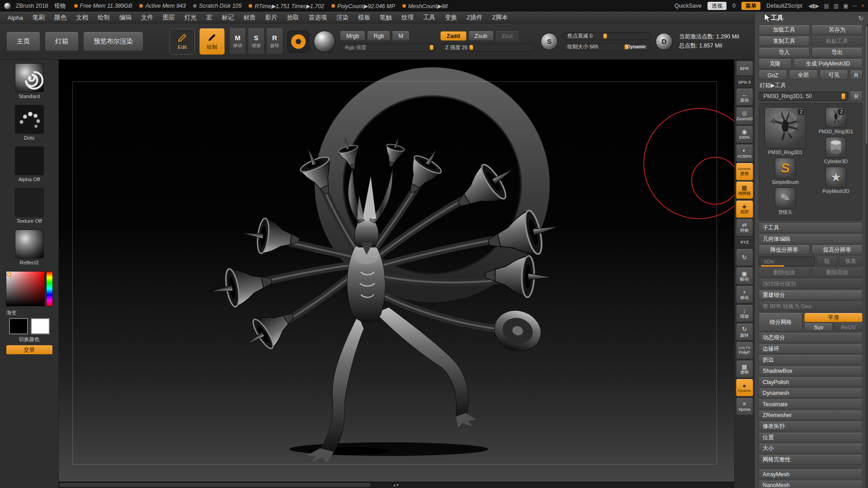  Describe the element at coordinates (745, 116) in the screenshot. I see `zoom2d-button: ◎Zoom2D` at that location.